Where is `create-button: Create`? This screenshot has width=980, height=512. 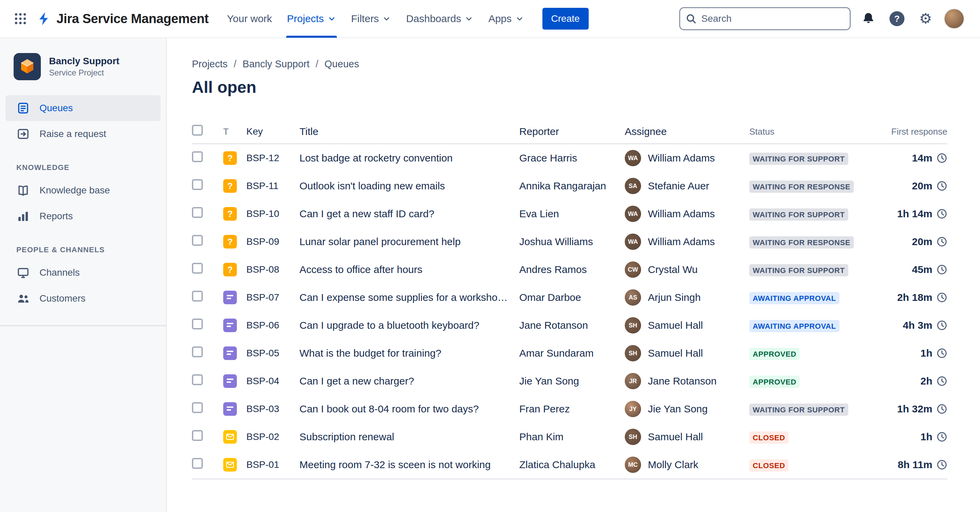 create-button: Create is located at coordinates (565, 19).